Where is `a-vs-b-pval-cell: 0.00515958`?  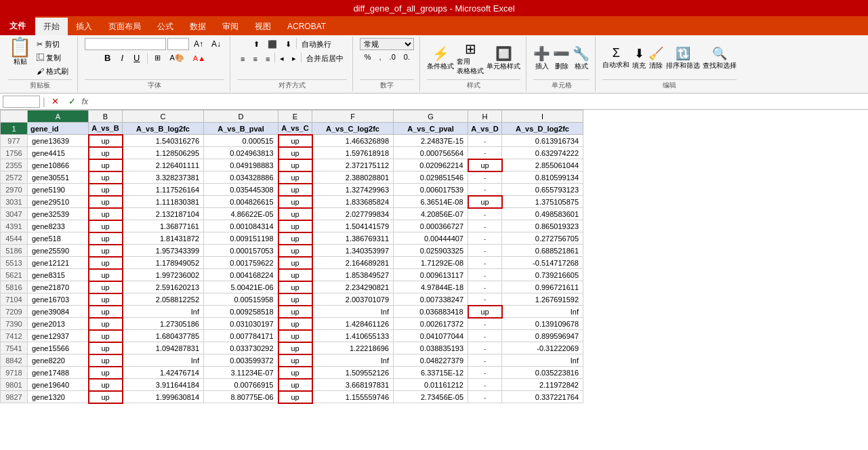
a-vs-b-pval-cell: 0.00515958 is located at coordinates (241, 300).